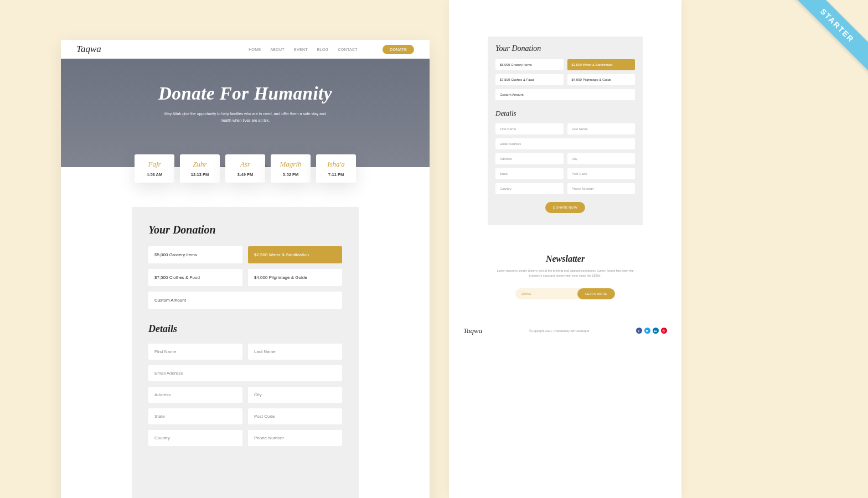 This screenshot has height=498, width=868. I want to click on footer-logo: Taqwa, so click(473, 331).